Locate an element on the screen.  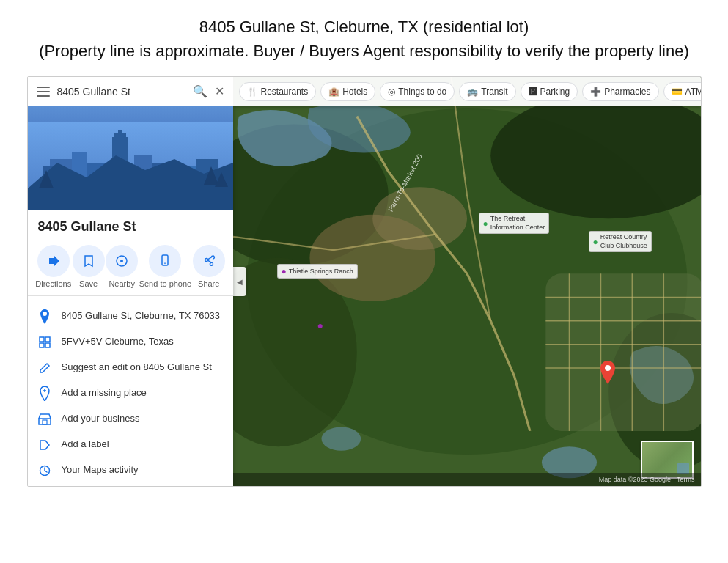
save-icon is located at coordinates (89, 261).